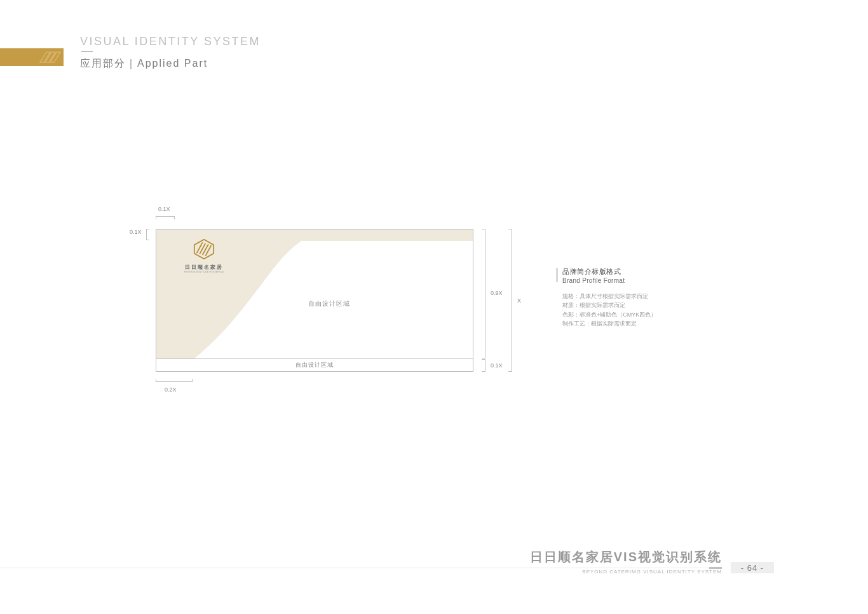 The width and height of the screenshot is (868, 614). Describe the element at coordinates (144, 64) in the screenshot. I see `header-subtitle: 应用部分｜Applied Part` at that location.